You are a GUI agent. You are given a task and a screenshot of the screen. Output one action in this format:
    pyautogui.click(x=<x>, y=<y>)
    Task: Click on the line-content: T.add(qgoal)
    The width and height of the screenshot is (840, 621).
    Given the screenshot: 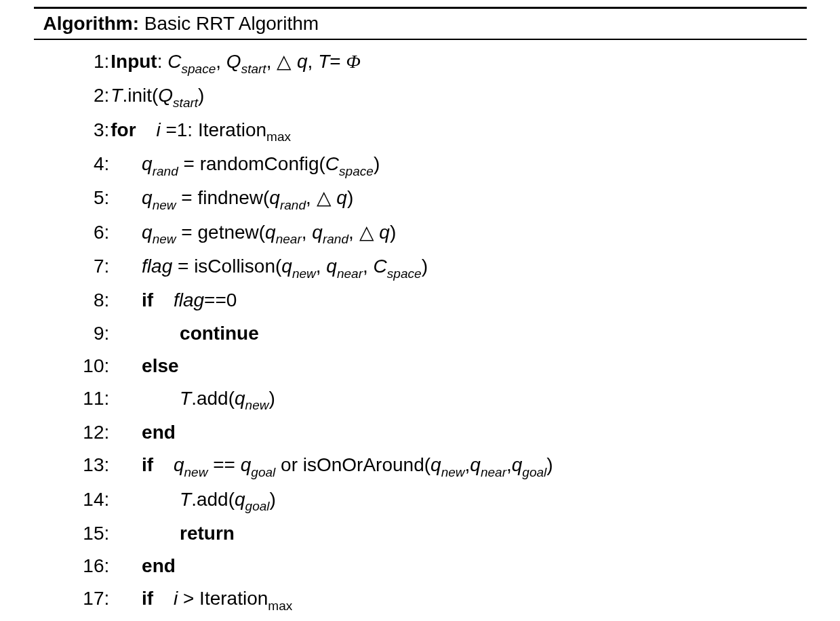 What is the action you would take?
    pyautogui.click(x=458, y=500)
    